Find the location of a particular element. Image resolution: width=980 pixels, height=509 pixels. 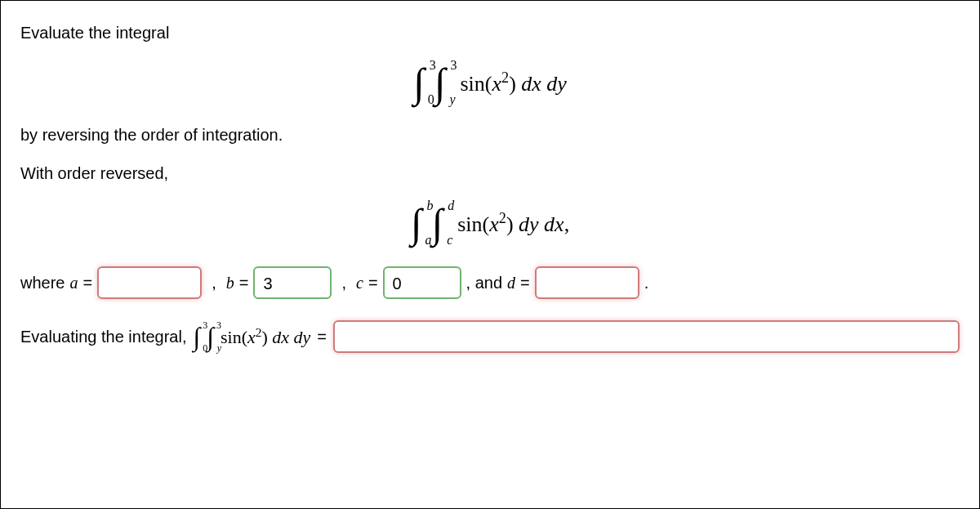

var-x: x is located at coordinates (497, 83).